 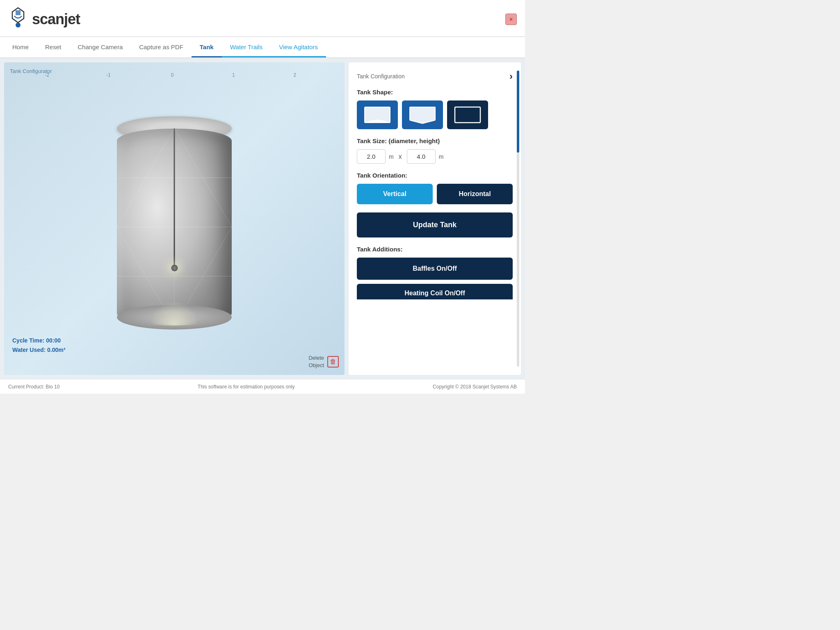 What do you see at coordinates (262, 48) in the screenshot?
I see `navigation-bar: Home Reset Change Camera Capture as PDF …` at bounding box center [262, 48].